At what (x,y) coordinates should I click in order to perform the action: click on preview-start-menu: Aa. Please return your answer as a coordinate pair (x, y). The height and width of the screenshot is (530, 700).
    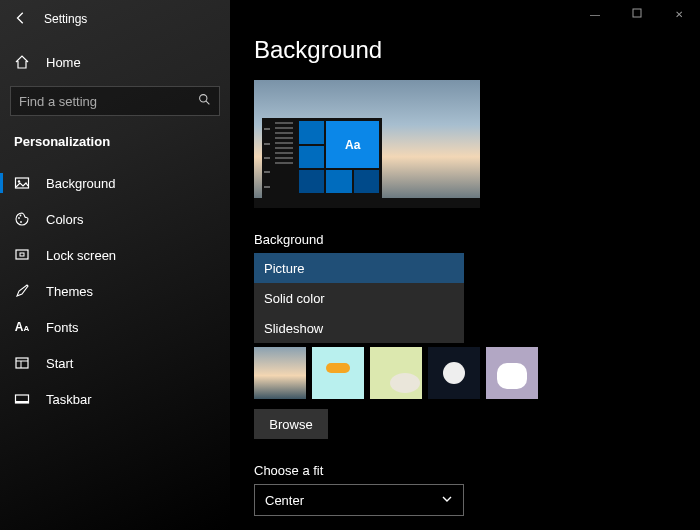
    Looking at the image, I should click on (322, 158).